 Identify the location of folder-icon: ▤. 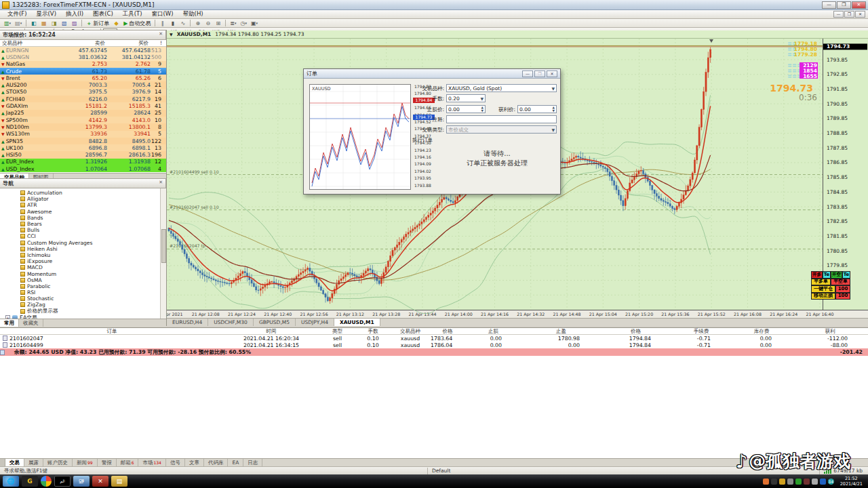
(119, 481).